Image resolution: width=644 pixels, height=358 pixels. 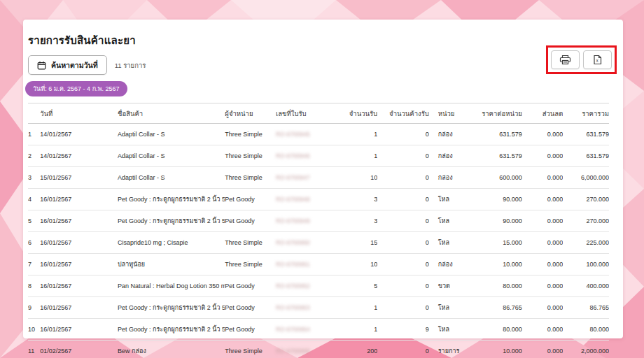 What do you see at coordinates (34, 330) in the screenshot?
I see `cell-row-number: 10` at bounding box center [34, 330].